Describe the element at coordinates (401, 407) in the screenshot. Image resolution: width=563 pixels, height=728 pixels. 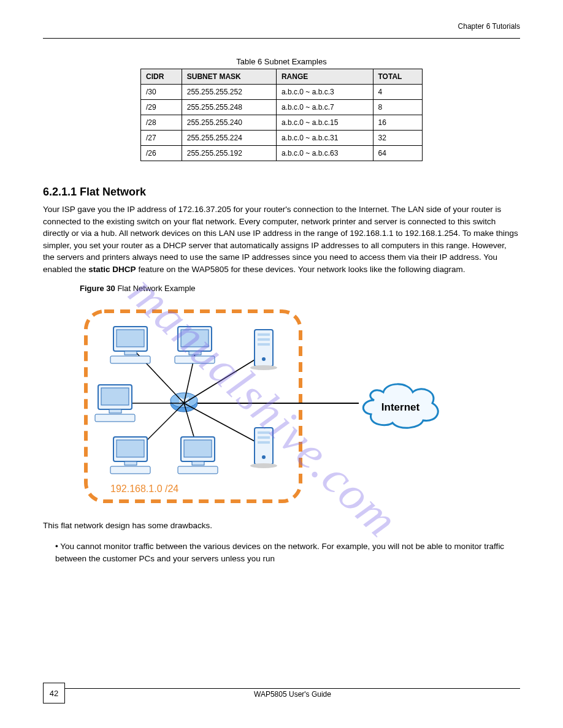
I see `internet-label: Internet` at that location.